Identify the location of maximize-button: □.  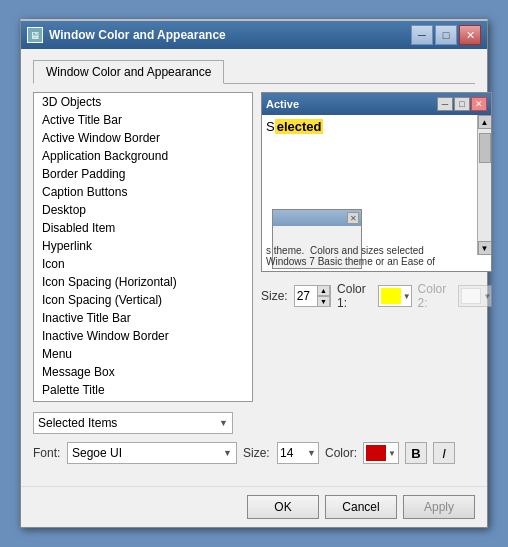
(446, 35).